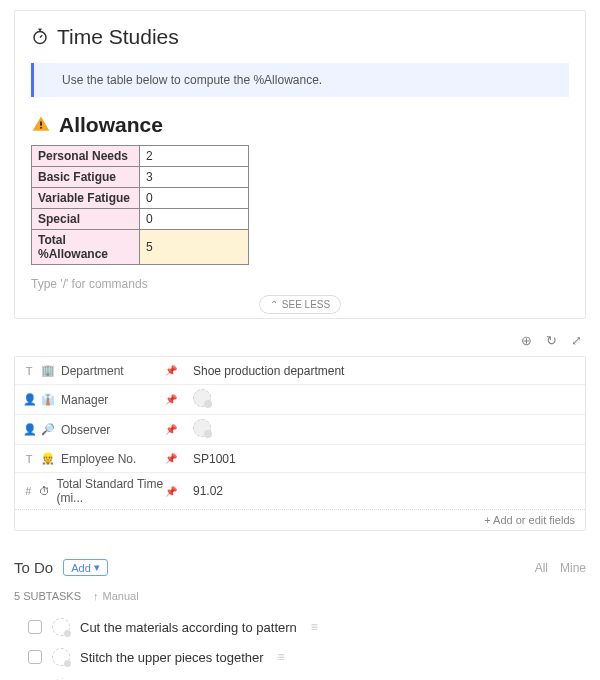  Describe the element at coordinates (300, 676) in the screenshot. I see `subtask-row: Assemble the upper pieces and outsole≡` at that location.